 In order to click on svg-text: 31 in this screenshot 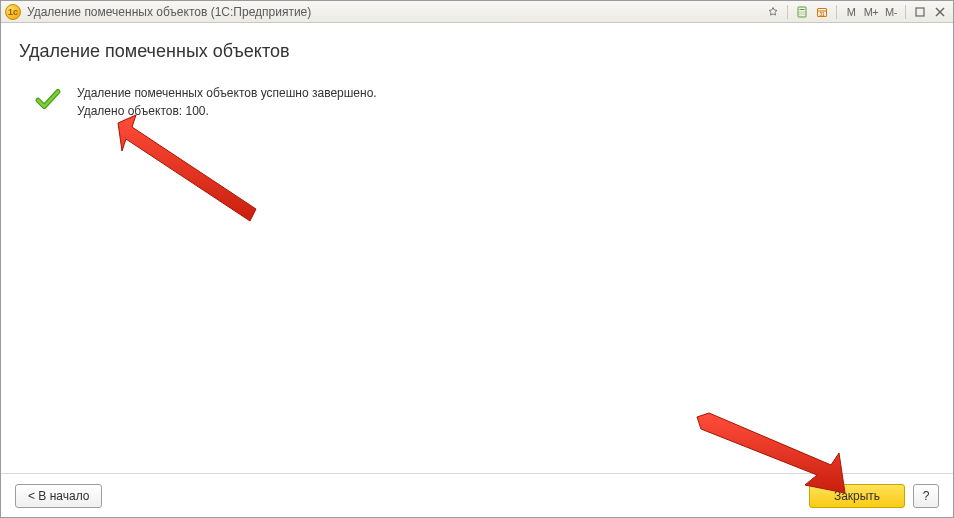, I will do `click(822, 14)`.